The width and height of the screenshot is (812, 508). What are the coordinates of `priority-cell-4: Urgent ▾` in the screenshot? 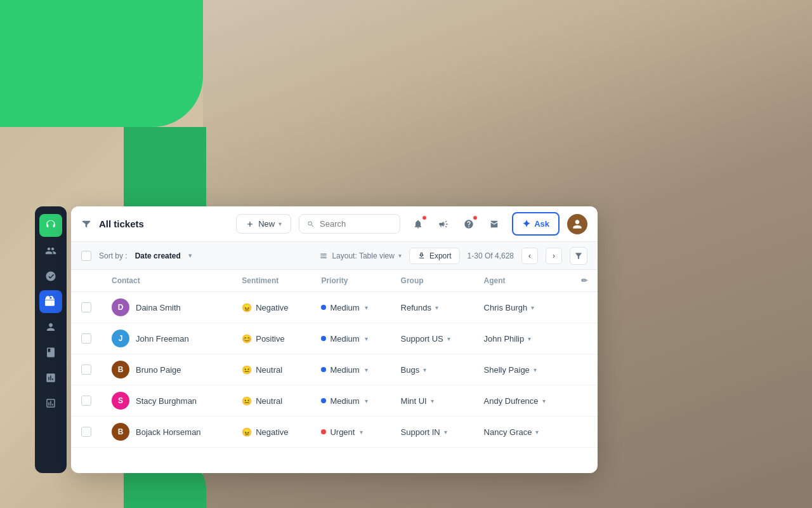 It's located at (350, 432).